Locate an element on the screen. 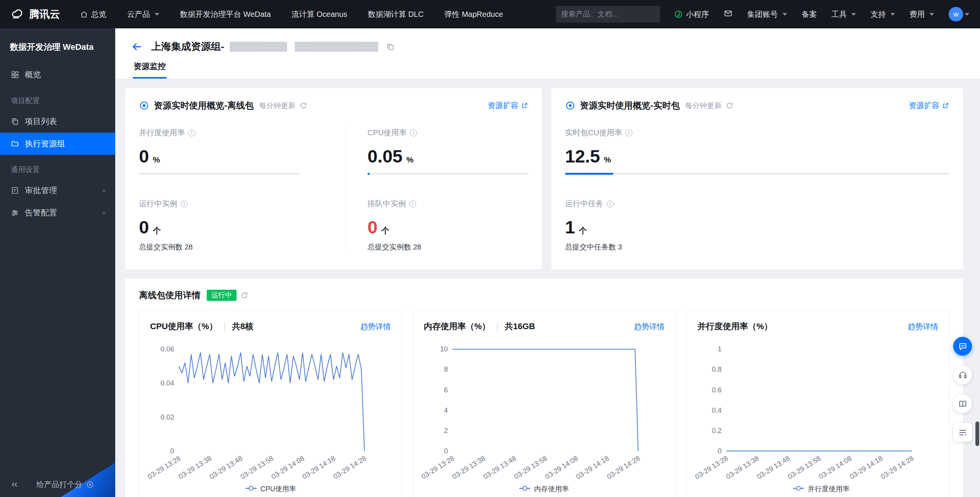  update-note: 每分钟更新 is located at coordinates (704, 106).